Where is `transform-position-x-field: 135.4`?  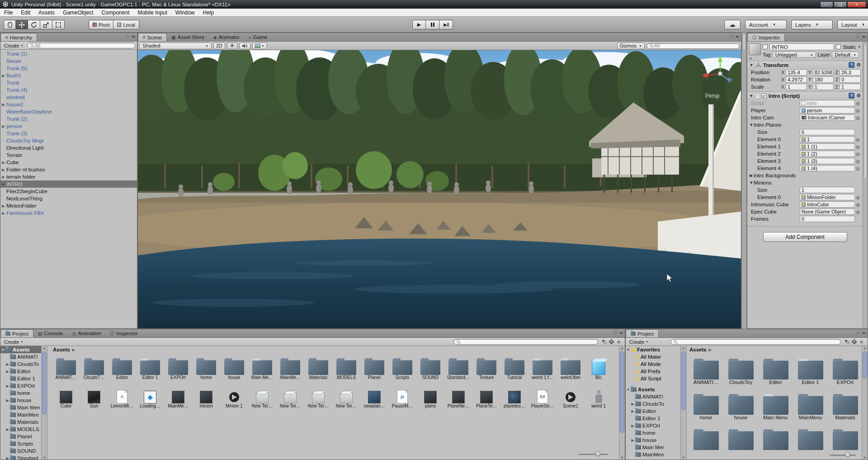
transform-position-x-field: 135.4 is located at coordinates (797, 72).